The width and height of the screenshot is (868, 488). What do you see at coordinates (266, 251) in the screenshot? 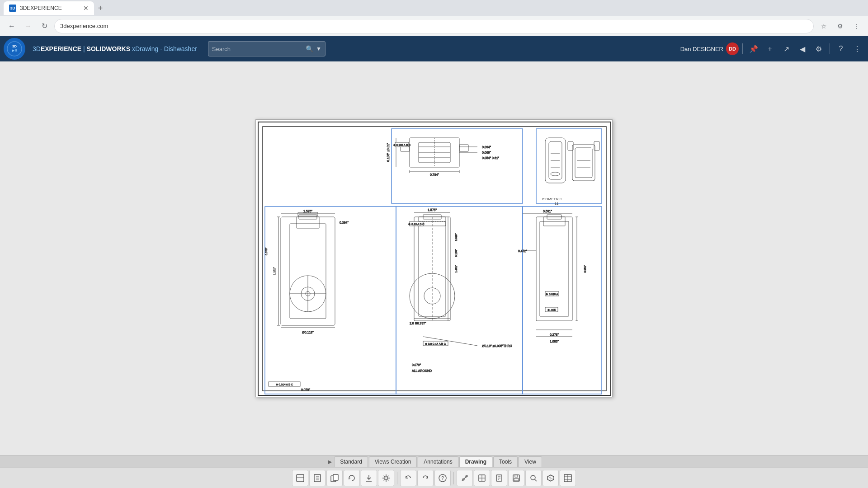
I see `svg-text: 0.878"` at bounding box center [266, 251].